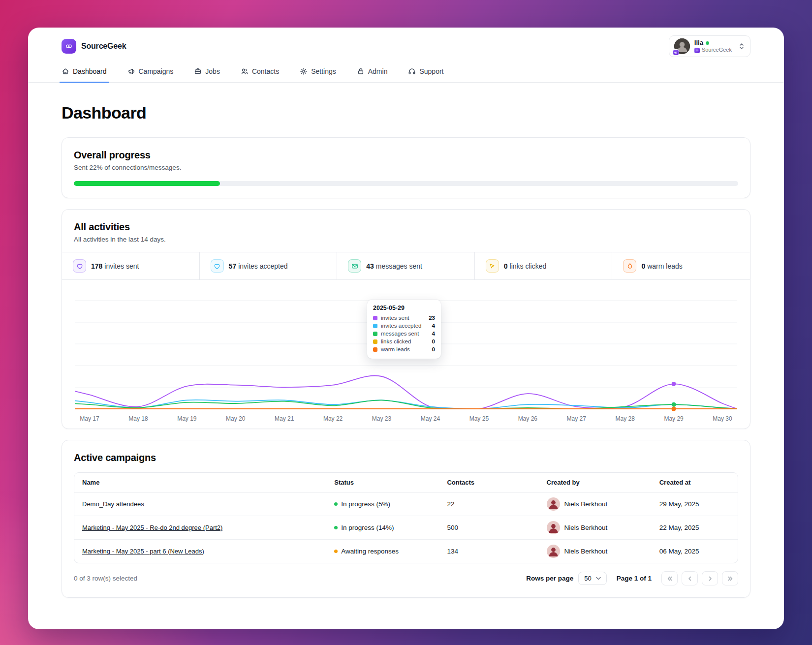  Describe the element at coordinates (198, 71) in the screenshot. I see `briefcase-icon` at that location.